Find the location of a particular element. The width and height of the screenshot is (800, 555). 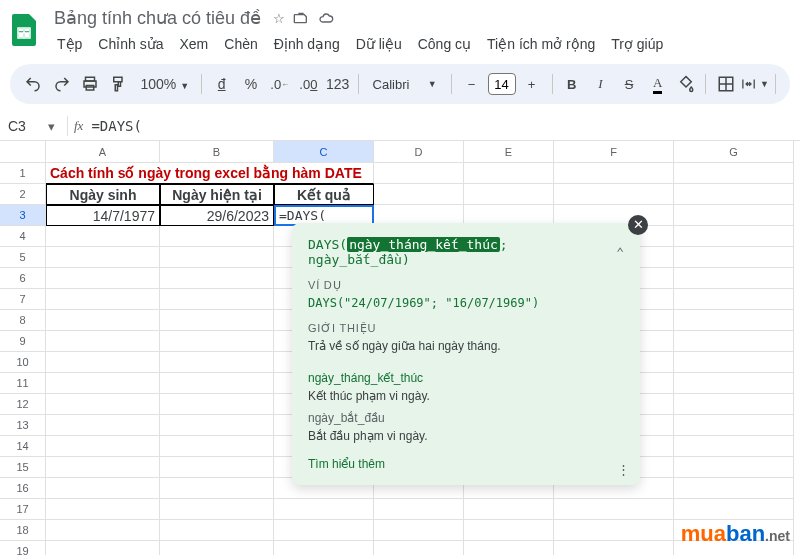

menu-tools: Công cụ is located at coordinates (444, 44).